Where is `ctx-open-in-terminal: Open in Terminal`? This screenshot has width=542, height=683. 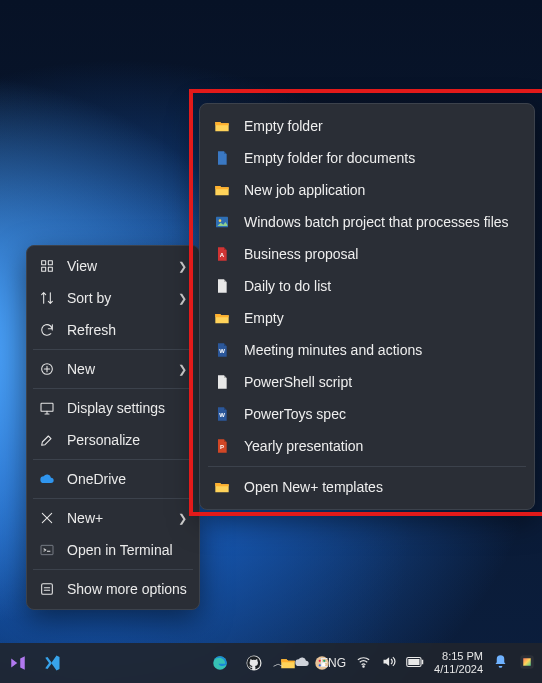 ctx-open-in-terminal: Open in Terminal is located at coordinates (113, 550).